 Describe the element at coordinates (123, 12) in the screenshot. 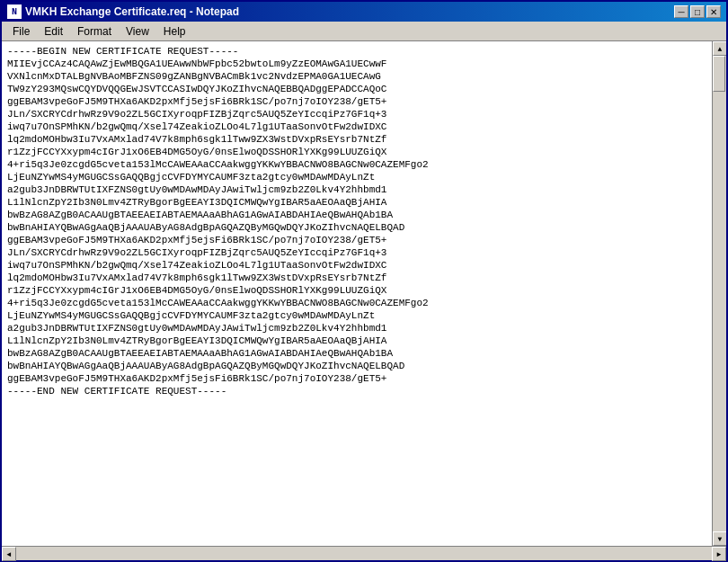

I see `title-bar-left: N VMKH Exchange Certificate.req - Notepa…` at that location.